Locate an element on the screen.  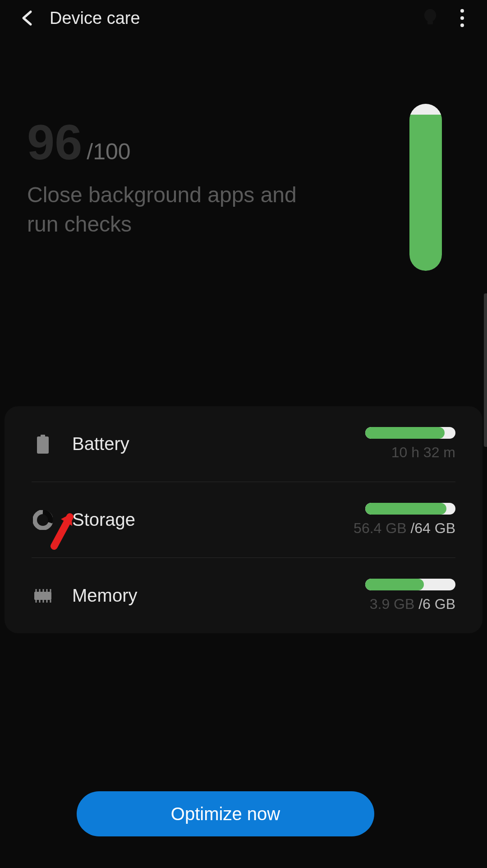
optimize-label: Optimize now is located at coordinates (225, 814).